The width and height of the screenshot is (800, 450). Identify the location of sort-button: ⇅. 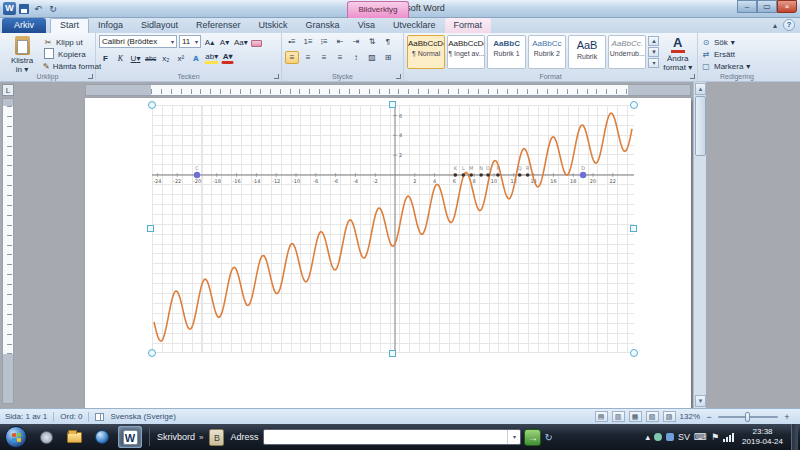
(372, 42).